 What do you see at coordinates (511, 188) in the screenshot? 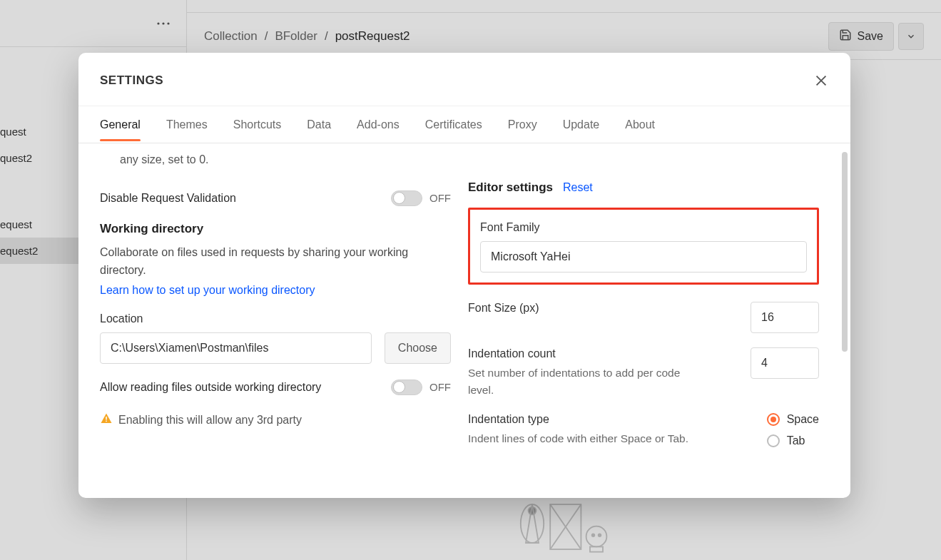
I see `section-heading: Editor settings` at bounding box center [511, 188].